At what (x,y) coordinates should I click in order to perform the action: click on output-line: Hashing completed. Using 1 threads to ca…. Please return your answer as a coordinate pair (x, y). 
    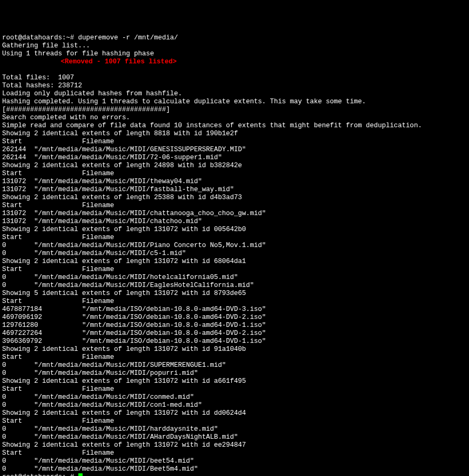
    Looking at the image, I should click on (184, 102).